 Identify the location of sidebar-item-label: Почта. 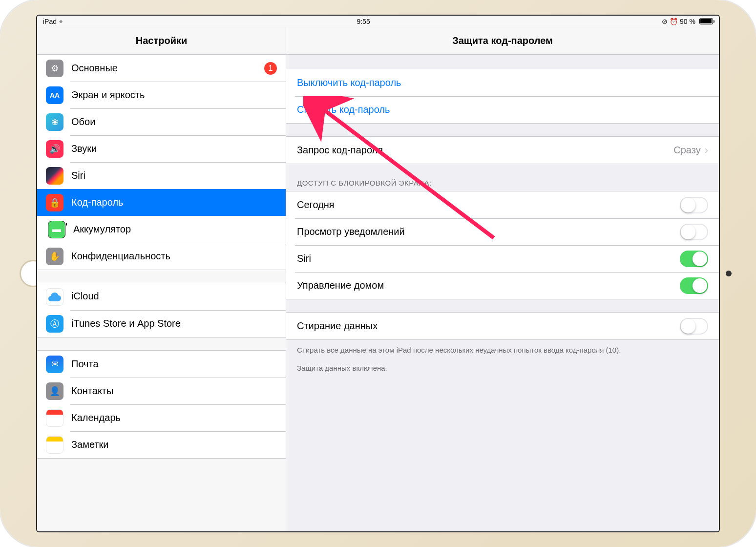
(174, 364).